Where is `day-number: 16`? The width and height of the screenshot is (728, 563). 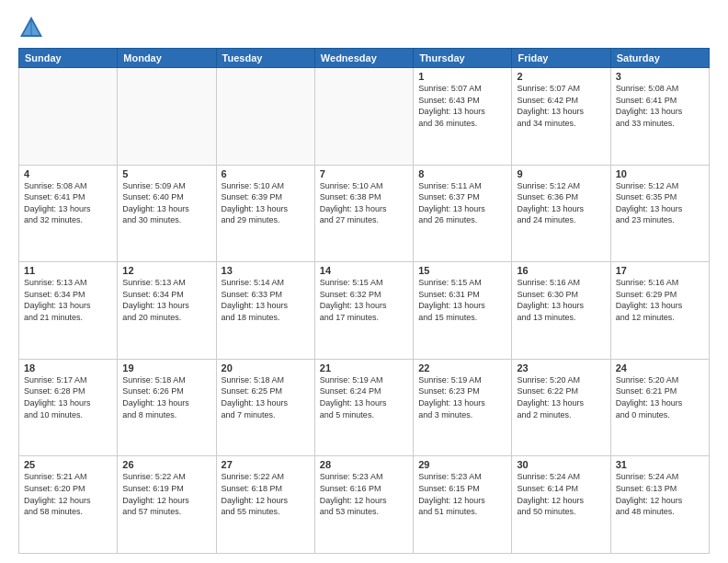 day-number: 16 is located at coordinates (561, 270).